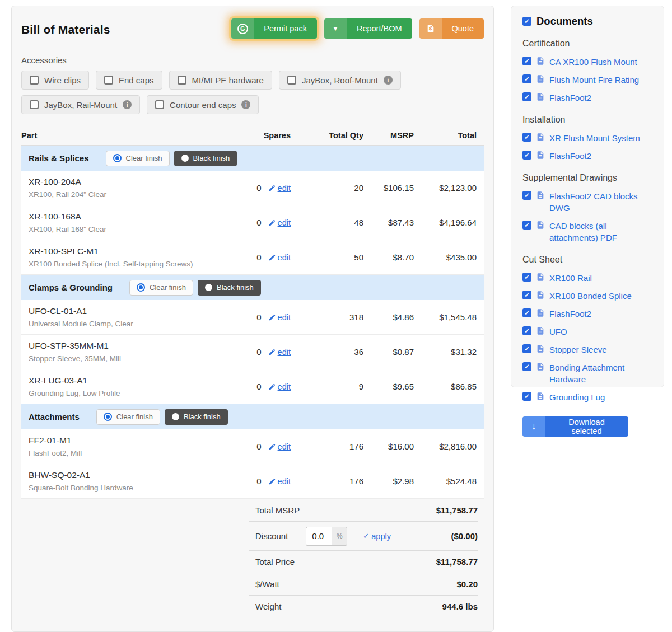  What do you see at coordinates (576, 427) in the screenshot?
I see `download-selected-button: ↓ Download selected` at bounding box center [576, 427].